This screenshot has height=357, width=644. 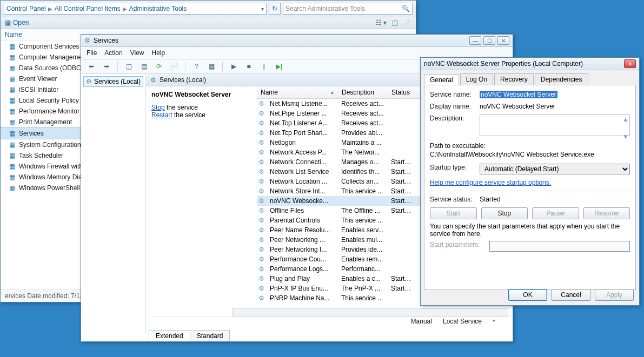 I want to click on admin-tool-item: ▦Event Viewer, so click(x=47, y=79).